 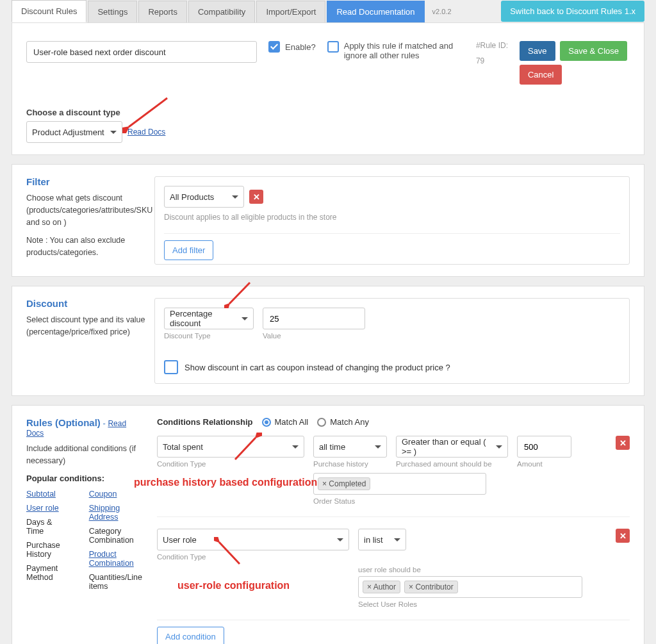 I want to click on cond1-history-value: all time, so click(x=332, y=447).